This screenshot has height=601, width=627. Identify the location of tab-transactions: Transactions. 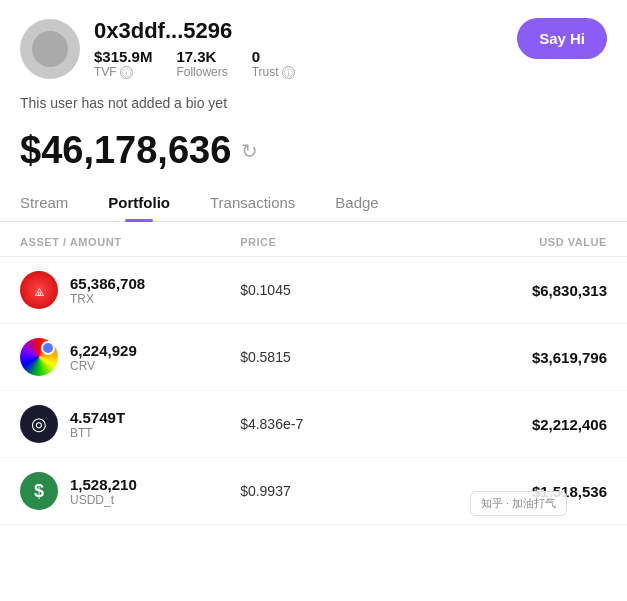
(252, 202).